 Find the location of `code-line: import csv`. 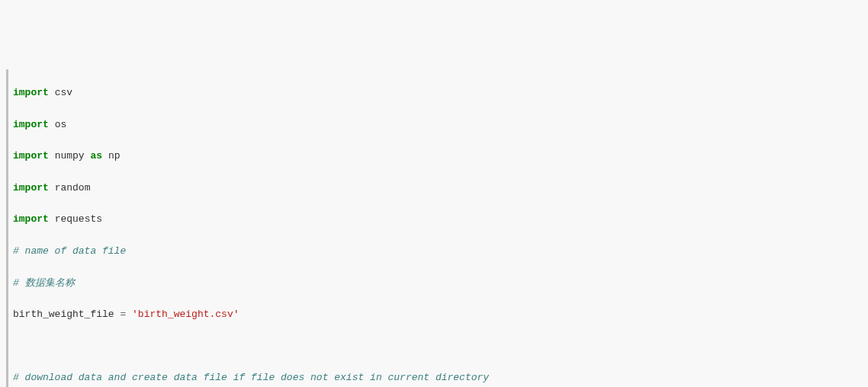

code-line: import csv is located at coordinates (438, 93).